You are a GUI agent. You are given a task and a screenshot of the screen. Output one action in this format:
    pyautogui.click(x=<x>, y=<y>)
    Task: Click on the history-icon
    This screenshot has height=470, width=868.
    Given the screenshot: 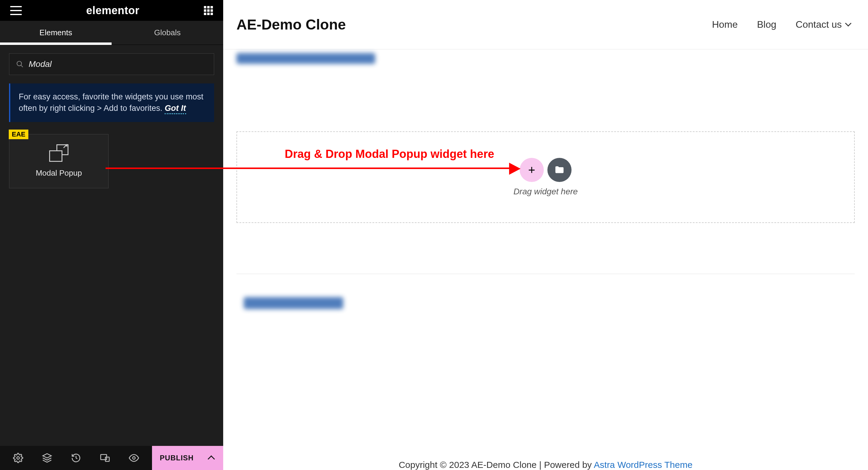 What is the action you would take?
    pyautogui.click(x=76, y=458)
    